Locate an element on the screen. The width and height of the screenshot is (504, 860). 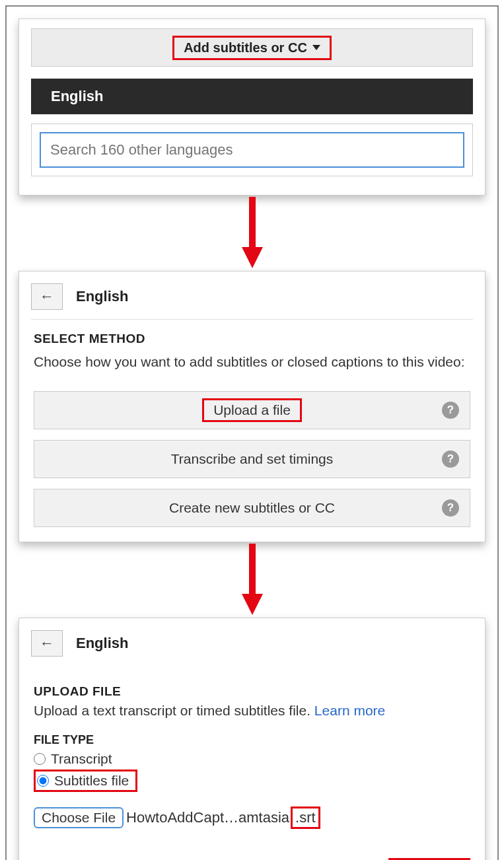
radio-transcript-row: Transcript is located at coordinates (252, 759).